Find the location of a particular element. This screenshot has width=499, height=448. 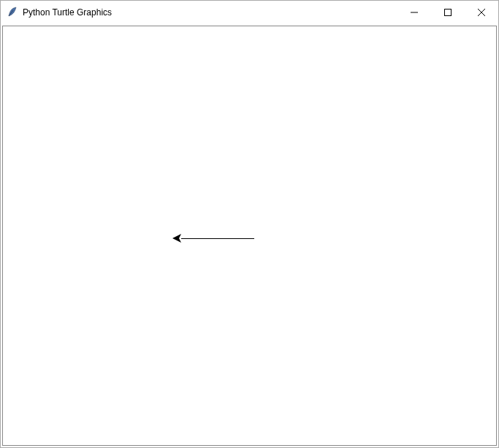

titlebar-left: Python Turtle Graphics is located at coordinates (199, 12).